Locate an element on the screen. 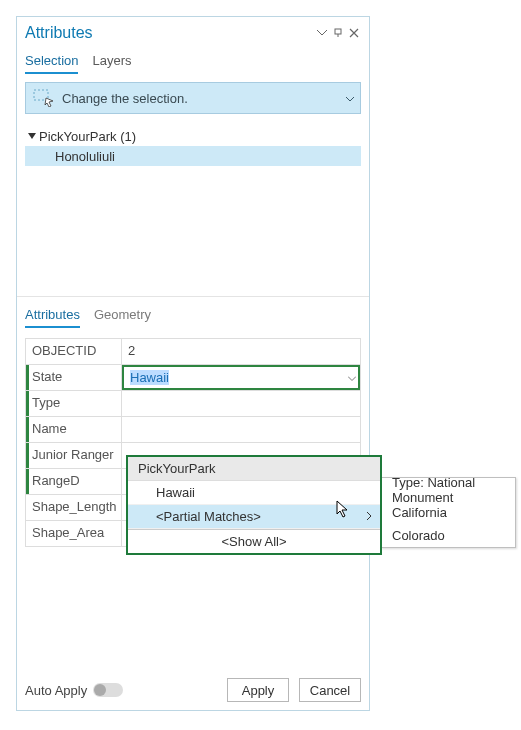 The width and height of the screenshot is (521, 730). field-value-cell is located at coordinates (242, 378).